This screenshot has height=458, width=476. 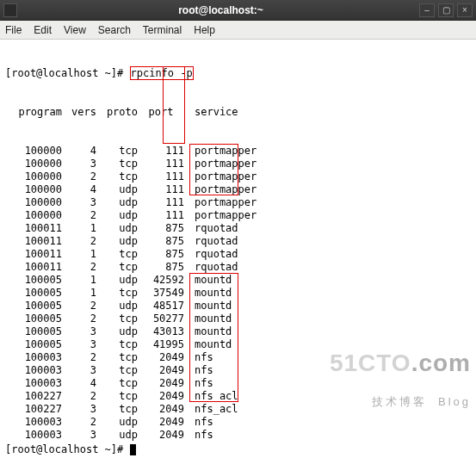 I want to click on output-row: 1000051tcp37549mountd, so click(x=238, y=293).